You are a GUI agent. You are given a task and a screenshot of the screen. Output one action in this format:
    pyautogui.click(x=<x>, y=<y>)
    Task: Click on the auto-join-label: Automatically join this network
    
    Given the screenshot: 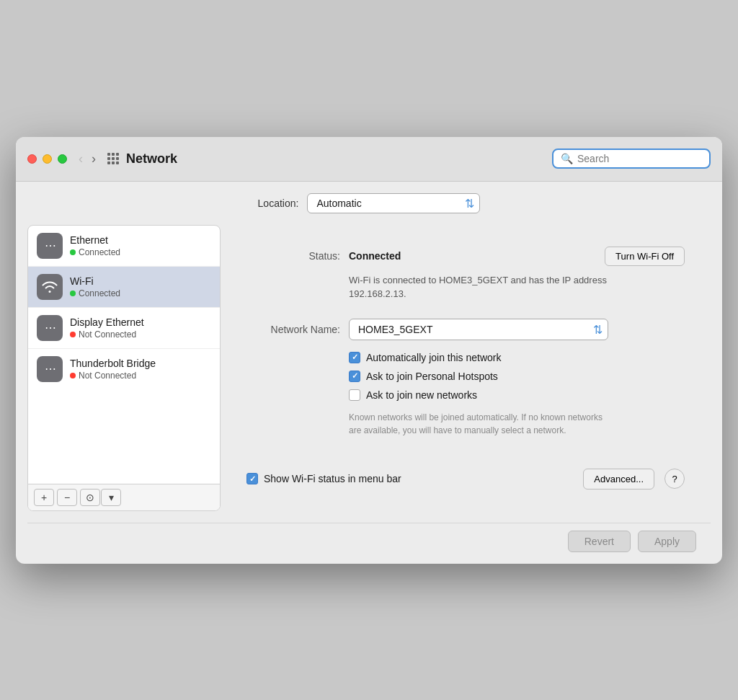 What is the action you would take?
    pyautogui.click(x=434, y=358)
    